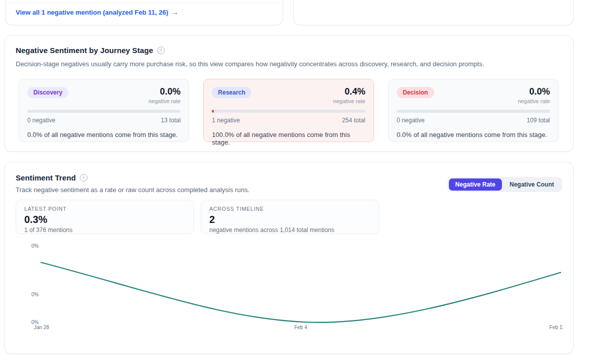  What do you see at coordinates (92, 12) in the screenshot?
I see `view-link-label: View all 1 negative mention (analyzed Fe…` at bounding box center [92, 12].